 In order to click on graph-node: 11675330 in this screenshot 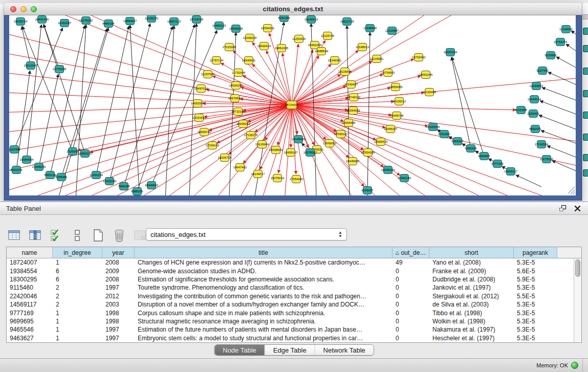, I will do `click(547, 160)`.